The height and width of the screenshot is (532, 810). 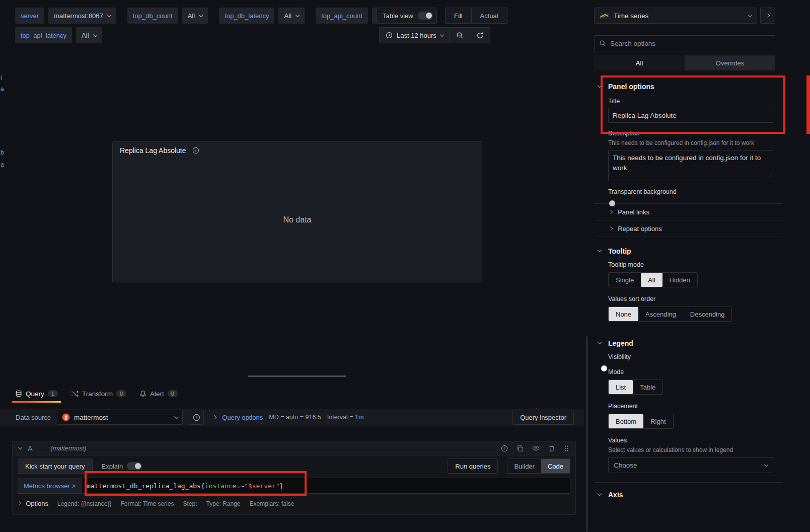 What do you see at coordinates (262, 486) in the screenshot?
I see `expr-label-value: "$server"` at bounding box center [262, 486].